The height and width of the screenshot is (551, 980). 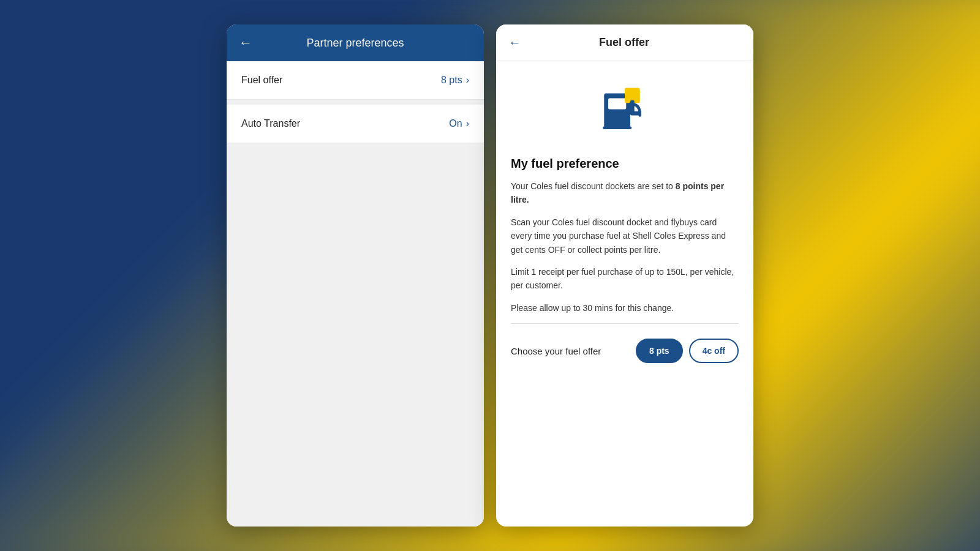 I want to click on fuel-content-area: My fuel preference Your Coles fuel disco…, so click(x=625, y=263).